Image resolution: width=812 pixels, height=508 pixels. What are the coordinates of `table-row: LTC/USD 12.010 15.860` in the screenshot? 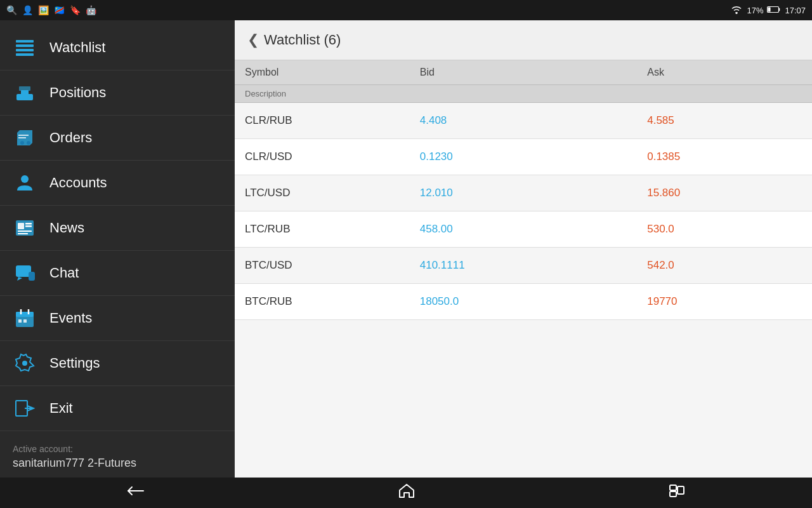 It's located at (523, 193).